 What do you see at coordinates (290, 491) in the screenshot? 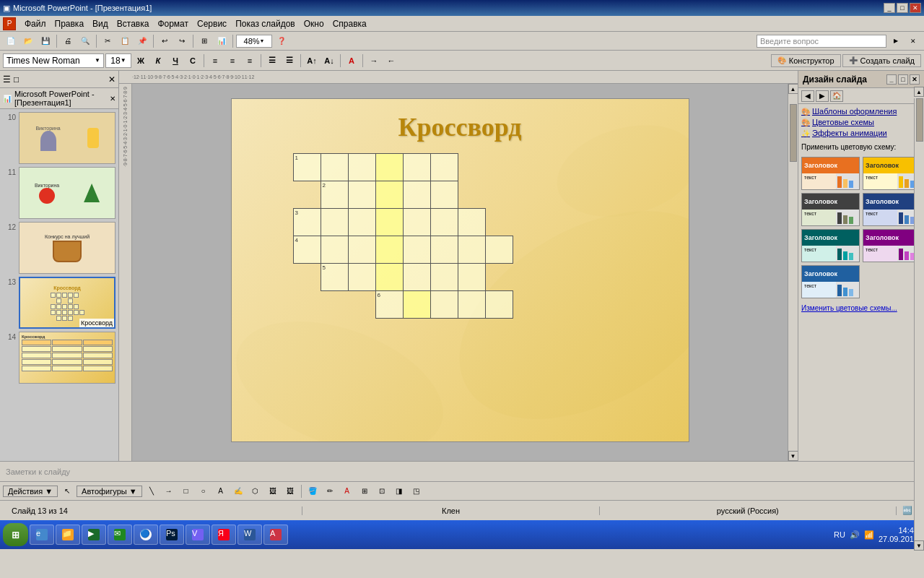
I see `image-tool: 🖼` at bounding box center [290, 491].